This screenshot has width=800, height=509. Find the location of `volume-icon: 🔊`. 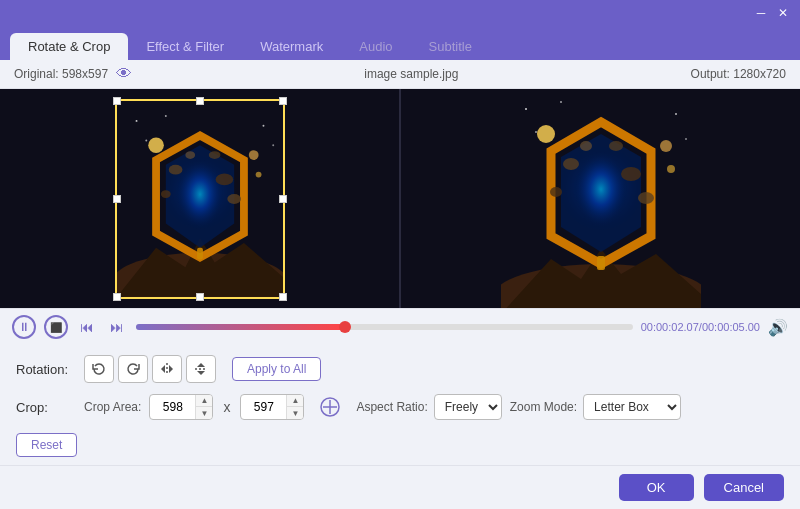

volume-icon: 🔊 is located at coordinates (778, 328).